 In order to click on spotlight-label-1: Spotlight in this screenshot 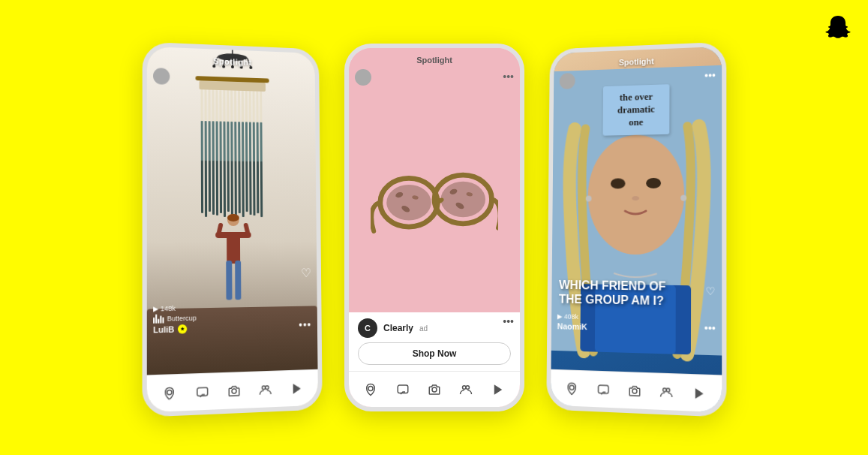, I will do `click(233, 62)`.